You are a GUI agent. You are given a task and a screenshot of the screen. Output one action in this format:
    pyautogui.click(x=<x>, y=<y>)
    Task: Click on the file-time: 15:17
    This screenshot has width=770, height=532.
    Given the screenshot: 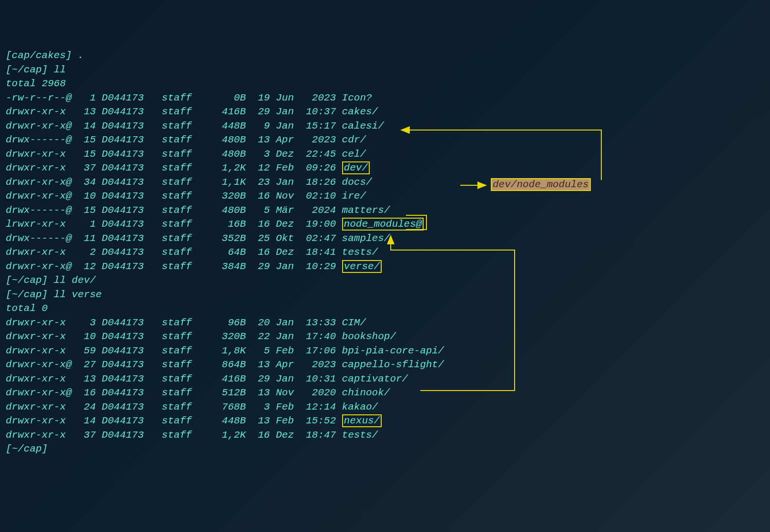 What is the action you would take?
    pyautogui.click(x=321, y=126)
    